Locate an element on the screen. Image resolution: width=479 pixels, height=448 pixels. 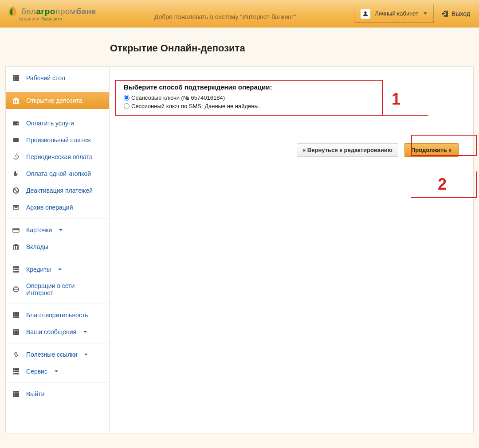
sidebar-item-label: Операции в сети Интернет is located at coordinates (65, 289).